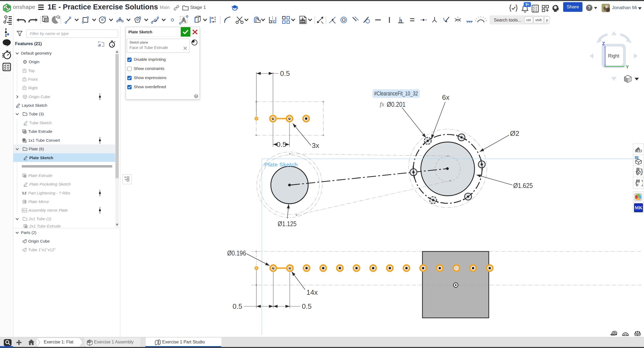  Describe the element at coordinates (603, 44) in the screenshot. I see `svg-text: Z` at that location.